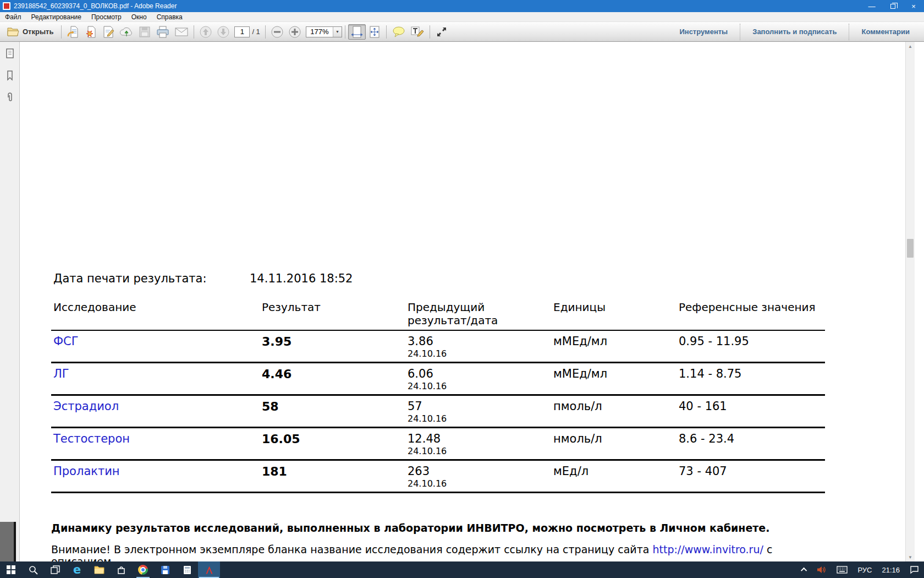 This screenshot has width=924, height=578. What do you see at coordinates (438, 347) in the screenshot?
I see `table-row: ФСГ 3.95 3.8624.10.16 мМЕд/мл 0.95 - 11.…` at bounding box center [438, 347].